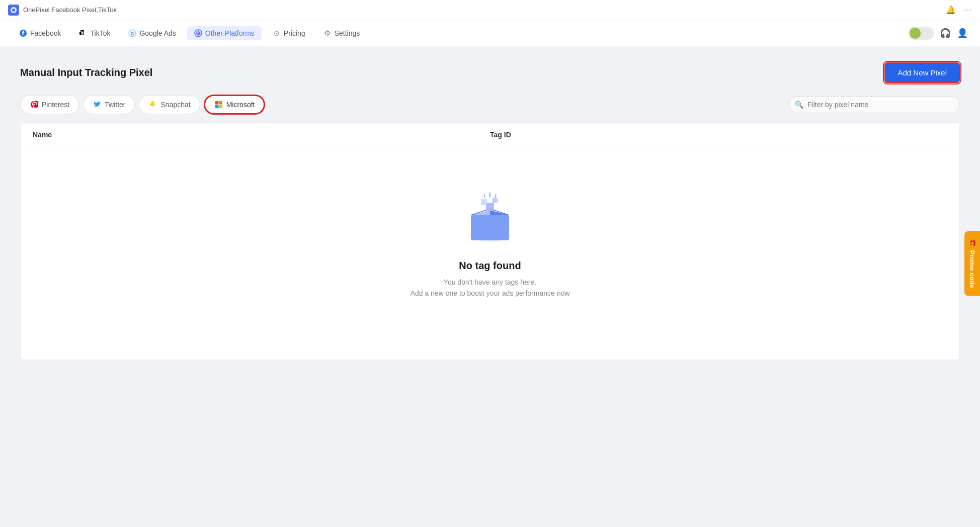 This screenshot has width=980, height=527. Describe the element at coordinates (262, 135) in the screenshot. I see `col-header-name: Name` at that location.